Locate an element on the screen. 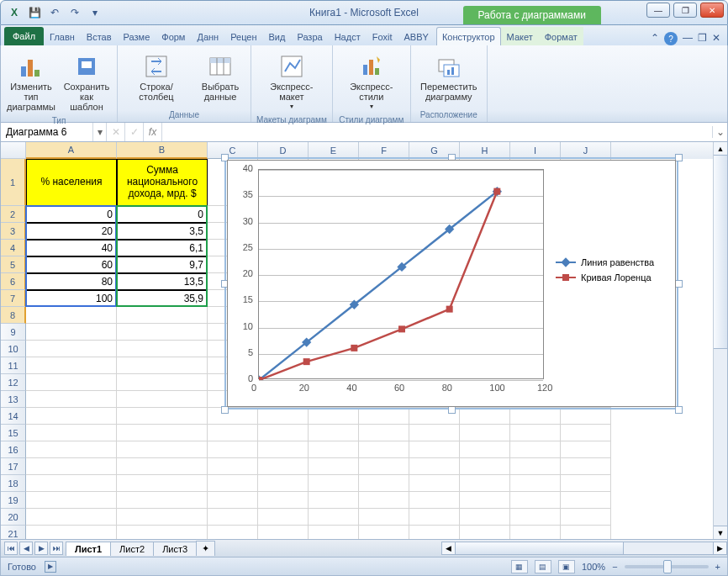 Image resolution: width=728 pixels, height=576 pixels. tab-Разме: Разме is located at coordinates (137, 36).